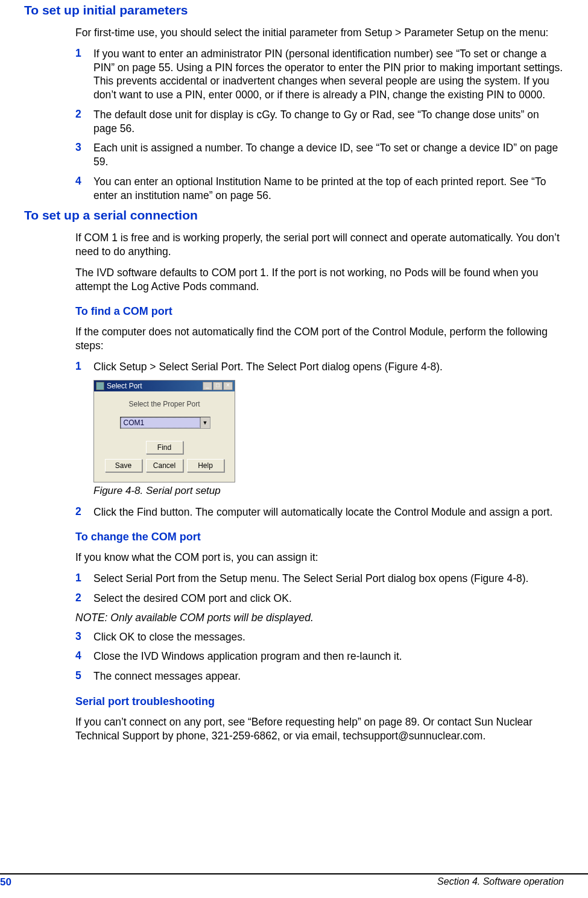  Describe the element at coordinates (320, 702) in the screenshot. I see `heading-serial-troubleshooting: Serial port troubleshooting` at that location.